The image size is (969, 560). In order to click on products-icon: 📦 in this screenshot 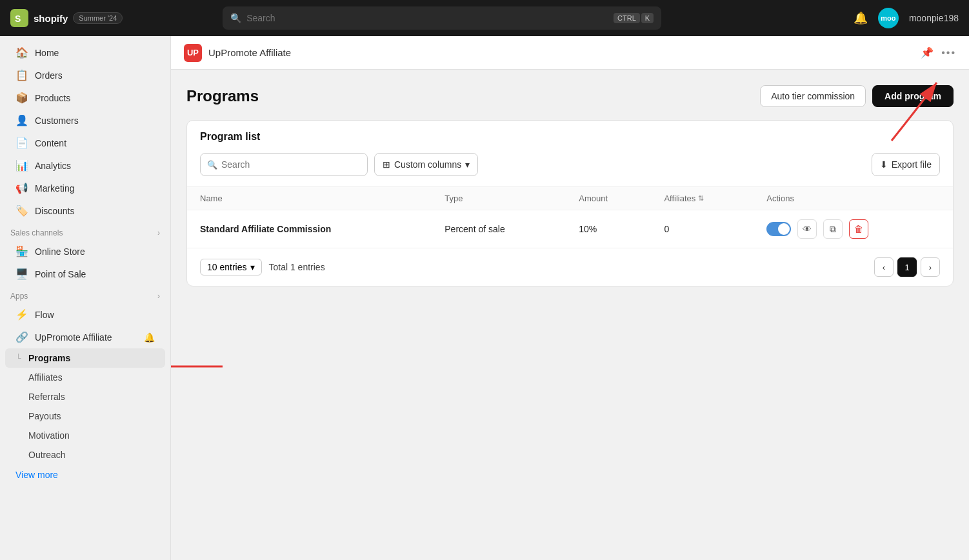, I will do `click(22, 98)`.